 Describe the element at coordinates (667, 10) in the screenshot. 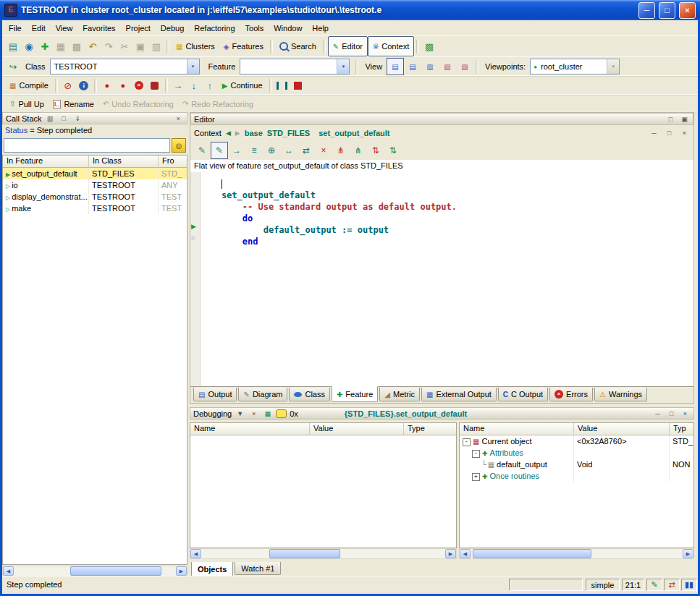

I see `restore-button: □` at that location.